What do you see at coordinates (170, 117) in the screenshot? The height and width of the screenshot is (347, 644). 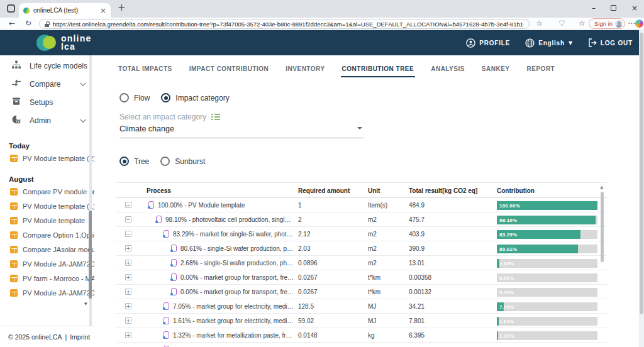 I see `impact-category-picker: Select an impact category` at bounding box center [170, 117].